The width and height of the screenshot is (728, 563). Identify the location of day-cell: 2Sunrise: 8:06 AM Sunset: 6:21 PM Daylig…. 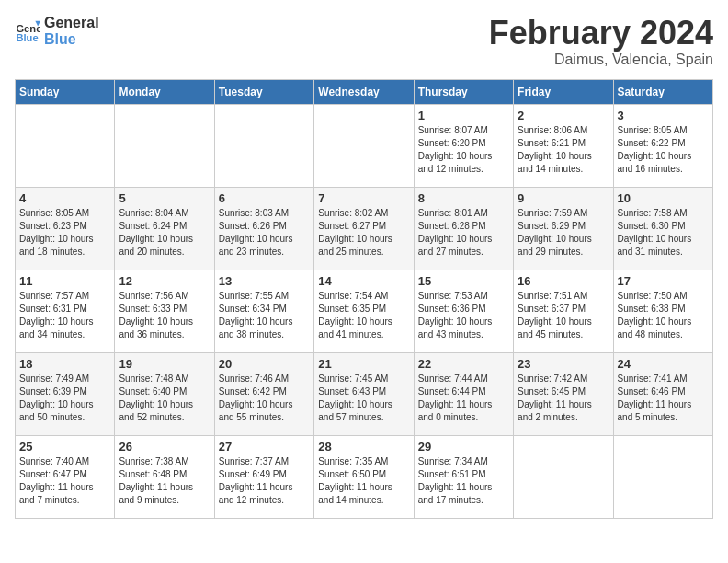
(563, 145).